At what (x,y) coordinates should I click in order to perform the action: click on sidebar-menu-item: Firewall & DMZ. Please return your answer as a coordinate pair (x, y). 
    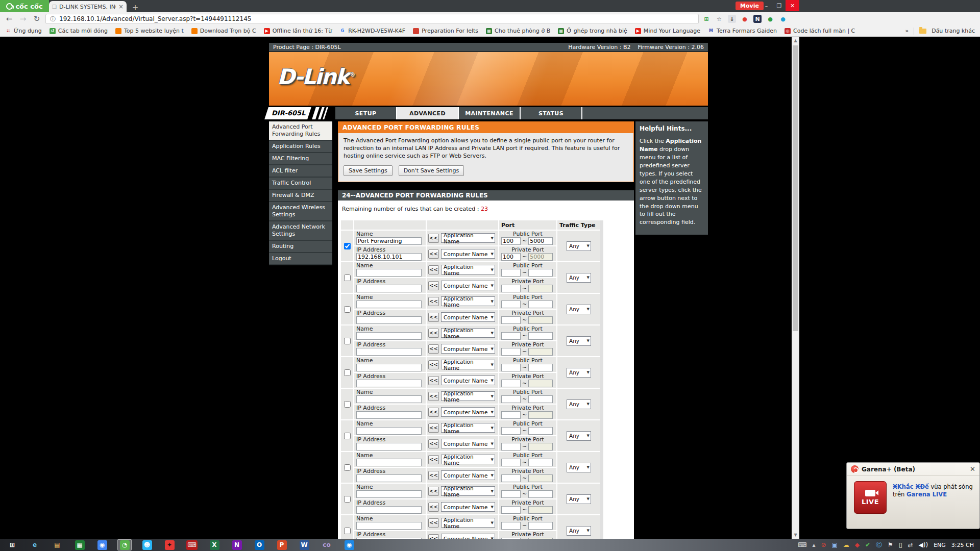
    Looking at the image, I should click on (301, 196).